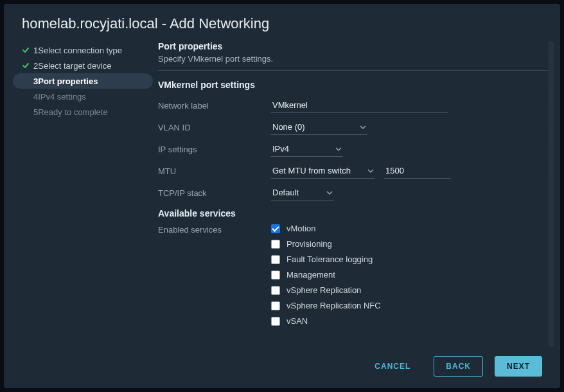 This screenshot has width=564, height=392. What do you see at coordinates (83, 66) in the screenshot?
I see `wizard-step-2: 2 Select target device` at bounding box center [83, 66].